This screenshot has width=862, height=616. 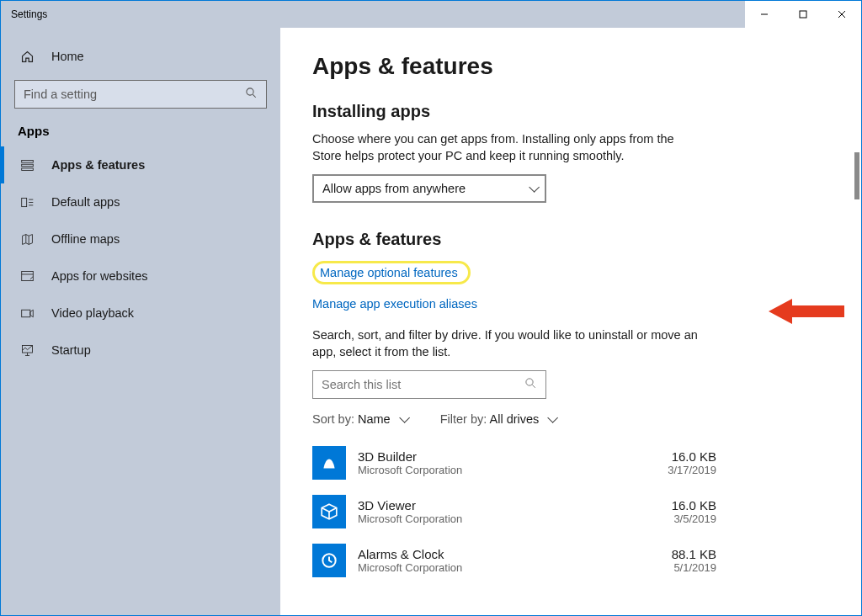 I want to click on default-apps-icon, so click(x=27, y=202).